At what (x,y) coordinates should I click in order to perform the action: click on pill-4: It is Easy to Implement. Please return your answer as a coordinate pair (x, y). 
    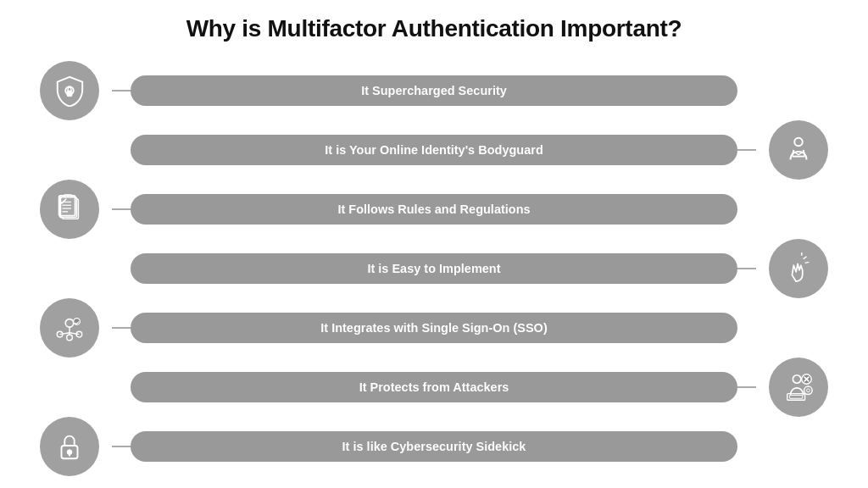
    Looking at the image, I should click on (434, 269).